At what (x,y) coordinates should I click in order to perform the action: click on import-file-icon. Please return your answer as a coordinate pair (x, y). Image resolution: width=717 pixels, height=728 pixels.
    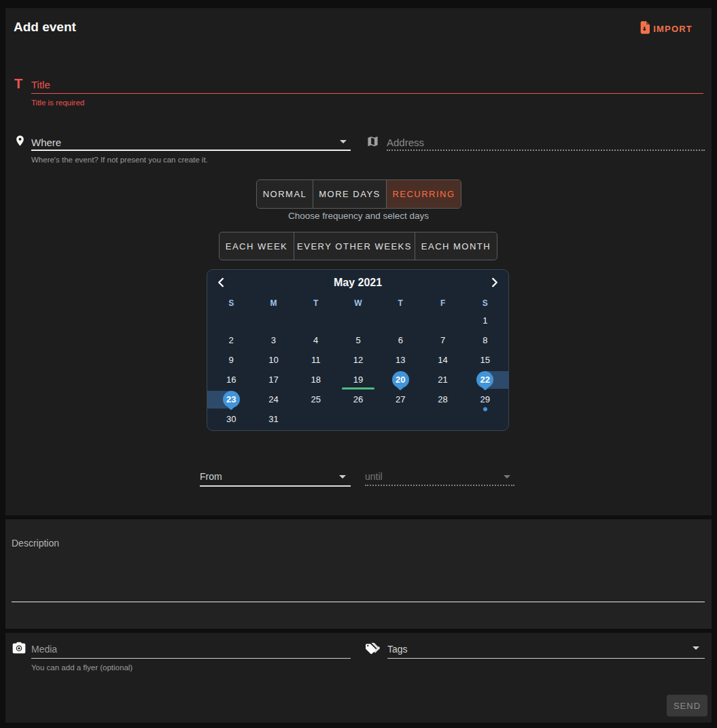
    Looking at the image, I should click on (644, 29).